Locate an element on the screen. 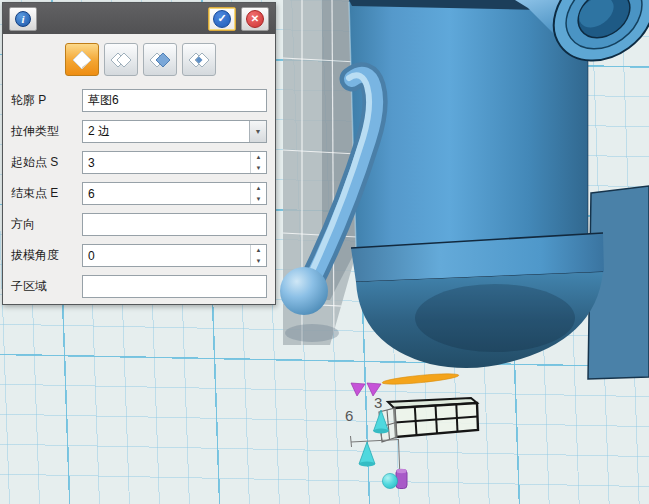 Image resolution: width=649 pixels, height=504 pixels. form-row-profile: 轮廓 P 草图6 is located at coordinates (139, 100).